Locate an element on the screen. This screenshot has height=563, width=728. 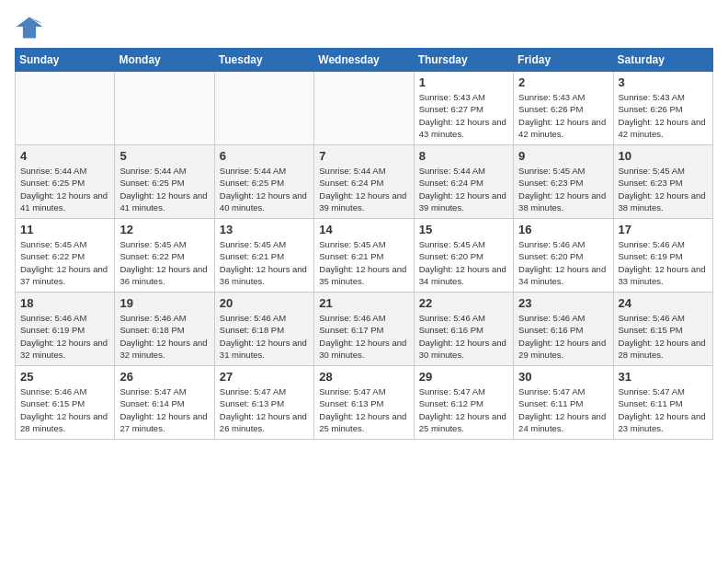
column-header-monday: Monday is located at coordinates (165, 61).